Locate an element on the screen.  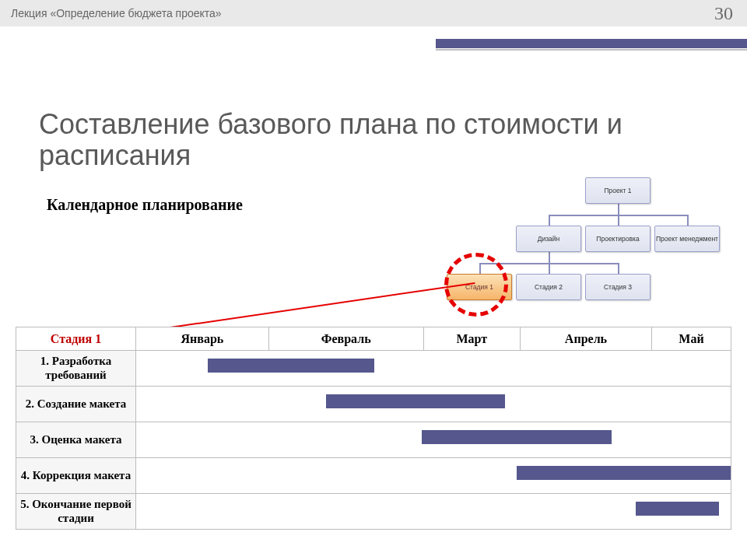
slide-number: 30 is located at coordinates (724, 14).